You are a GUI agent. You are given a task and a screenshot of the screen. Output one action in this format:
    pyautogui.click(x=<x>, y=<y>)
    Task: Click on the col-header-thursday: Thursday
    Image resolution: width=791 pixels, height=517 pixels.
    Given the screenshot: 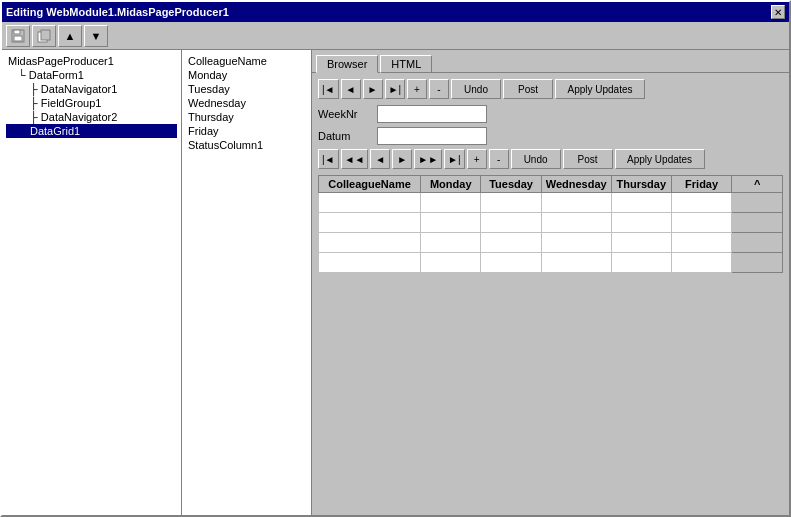 What is the action you would take?
    pyautogui.click(x=641, y=184)
    